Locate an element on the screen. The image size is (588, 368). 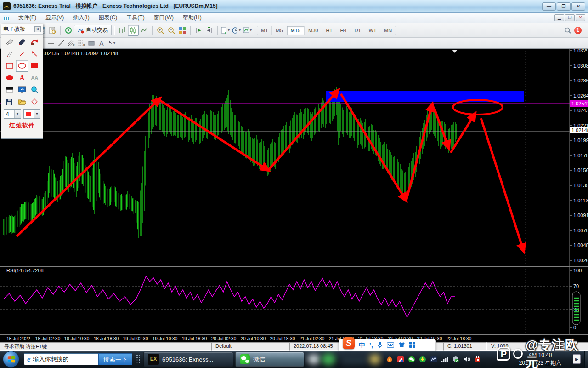
skin-shirt-icon is located at coordinates (401, 345).